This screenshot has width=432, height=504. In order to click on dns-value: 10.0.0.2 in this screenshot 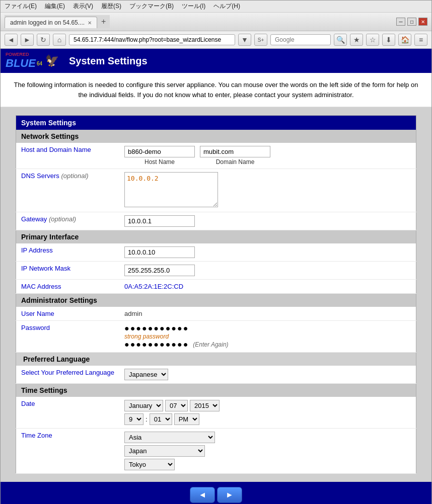, I will do `click(268, 191)`.